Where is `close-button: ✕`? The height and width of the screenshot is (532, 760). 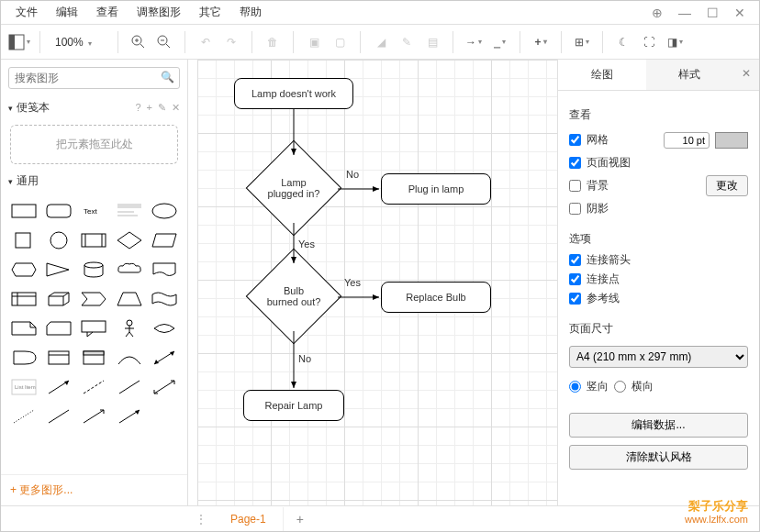 close-button: ✕ is located at coordinates (740, 13).